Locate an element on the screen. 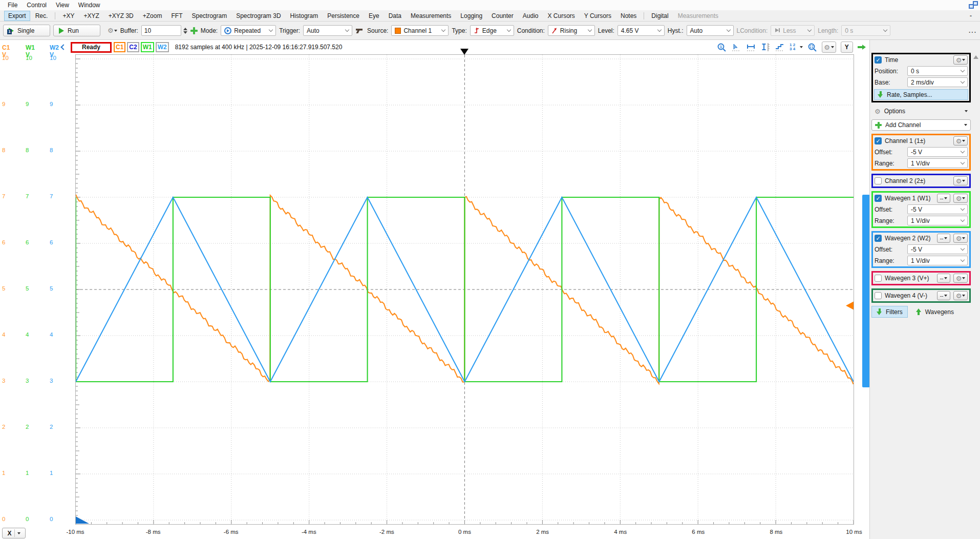 The image size is (980, 539). view-item-data: Data is located at coordinates (395, 16).